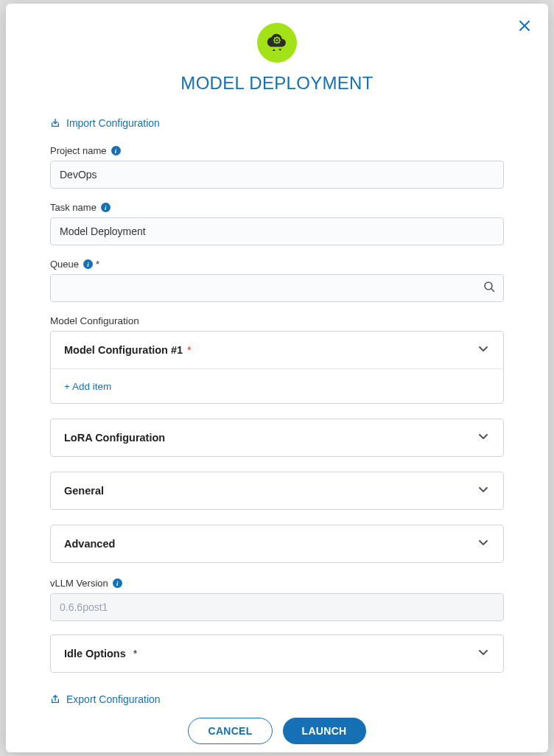 This screenshot has width=554, height=756. What do you see at coordinates (277, 49) in the screenshot?
I see `modal-header: MODEL DEPLOYMENT` at bounding box center [277, 49].